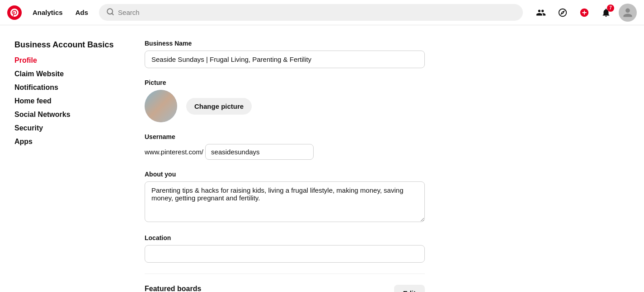 This screenshot has width=644, height=292. Describe the element at coordinates (285, 43) in the screenshot. I see `business-name-label: Business Name` at that location.